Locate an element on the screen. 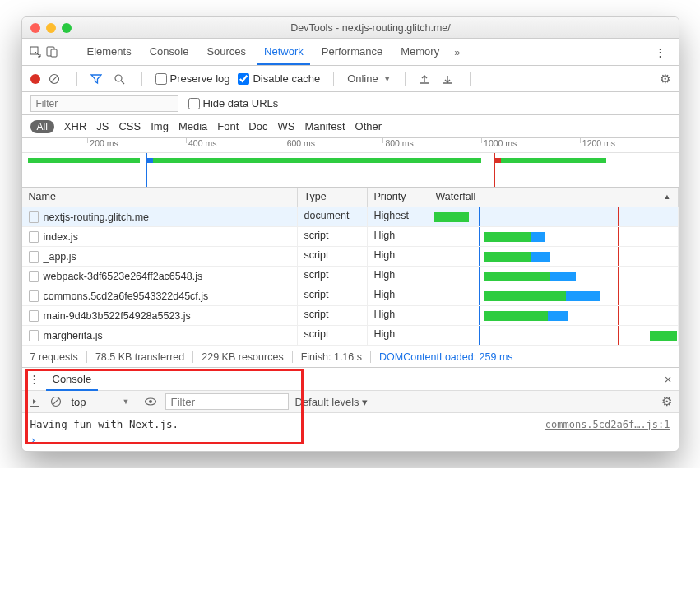 The width and height of the screenshot is (700, 604). status-transferred: 78.5 KB transferred is located at coordinates (140, 357).